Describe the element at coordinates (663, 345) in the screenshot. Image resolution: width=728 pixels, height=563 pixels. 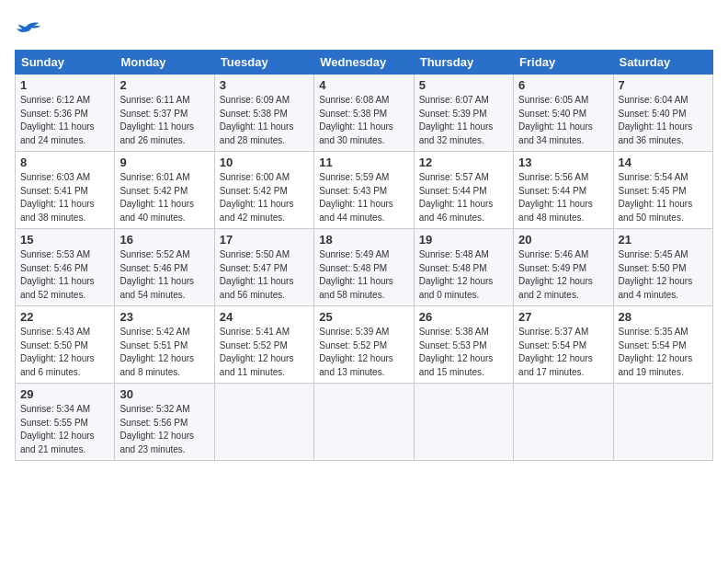
I see `calendar-cell-28: 28Sunrise: 5:35 AM Sunset: 5:54 PM Dayli…` at that location.